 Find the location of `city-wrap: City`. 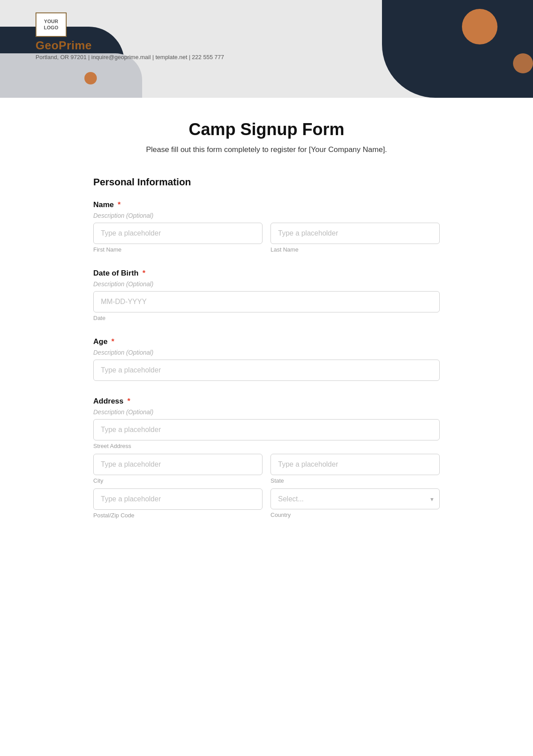

city-wrap: City is located at coordinates (178, 469).